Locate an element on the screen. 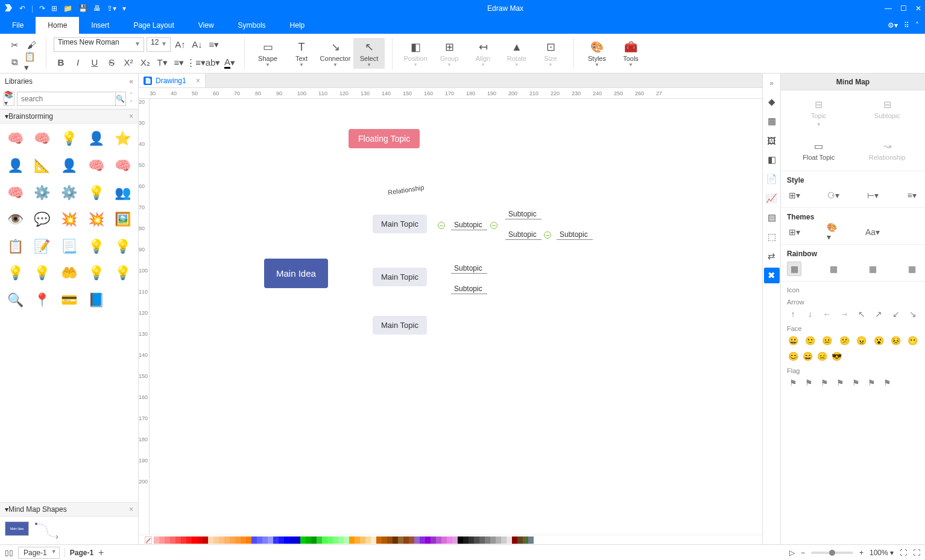 The width and height of the screenshot is (925, 560). library-picker-icon: 📚▾ is located at coordinates (9, 99).